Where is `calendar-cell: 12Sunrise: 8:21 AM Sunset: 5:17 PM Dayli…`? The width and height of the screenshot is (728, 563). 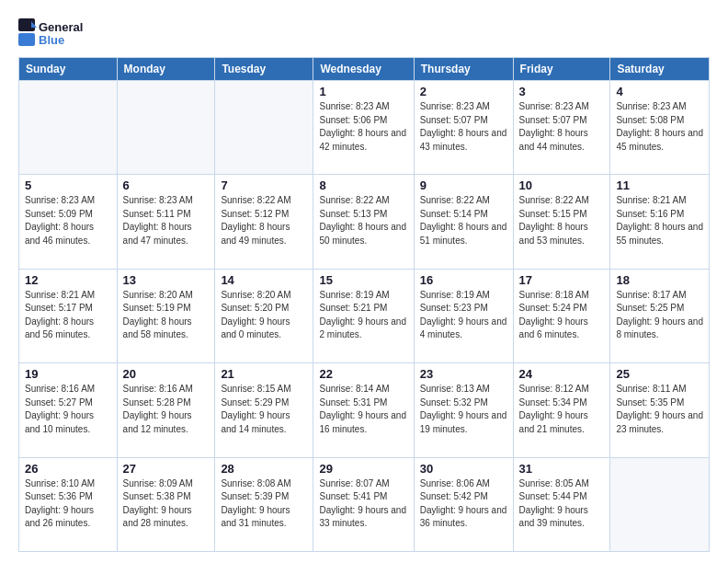 calendar-cell: 12Sunrise: 8:21 AM Sunset: 5:17 PM Dayli… is located at coordinates (68, 316).